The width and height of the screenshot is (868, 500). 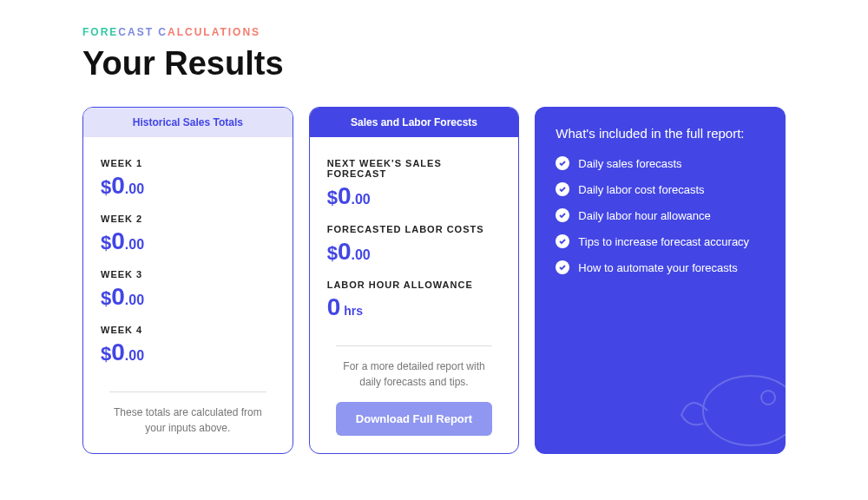 I want to click on week-3: WEEK 3 $0.00, so click(x=187, y=292).